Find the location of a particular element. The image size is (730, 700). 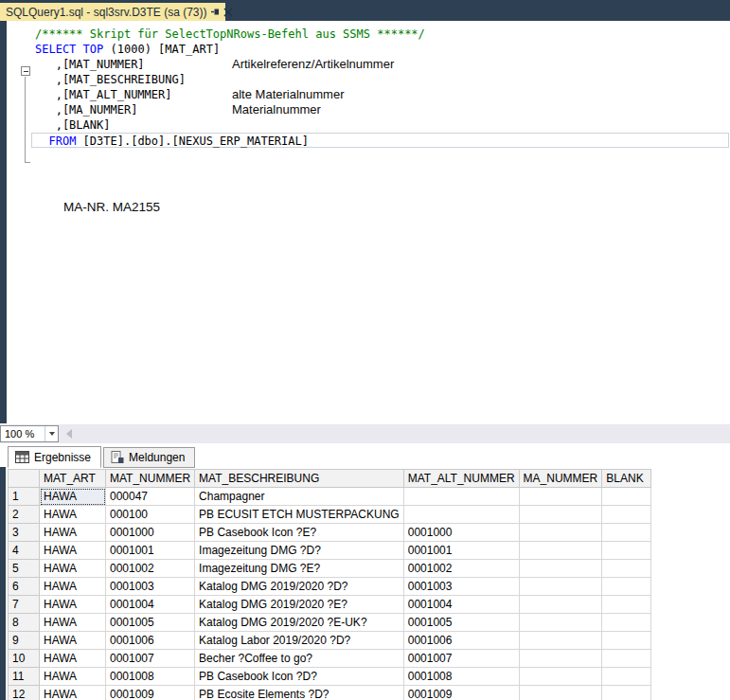

code-line: FROM [D3TE].[dbo].[NEXUS_ERP_MATERIAL] is located at coordinates (381, 140).